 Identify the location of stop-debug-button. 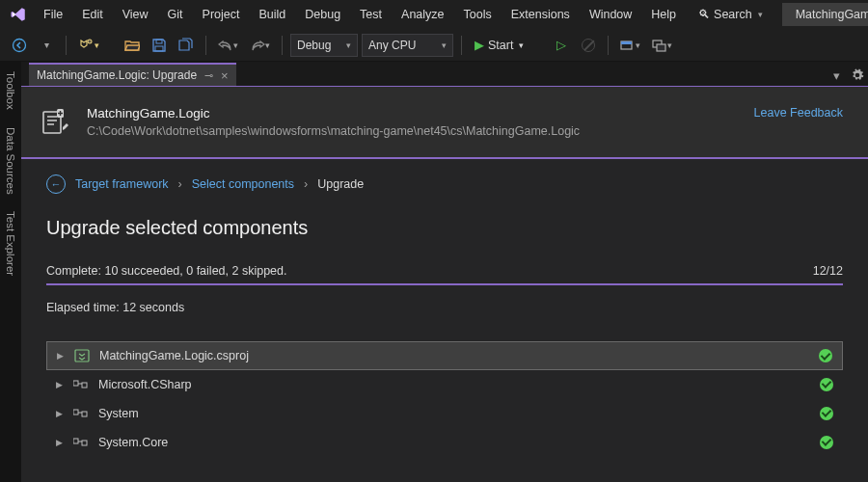
(588, 45).